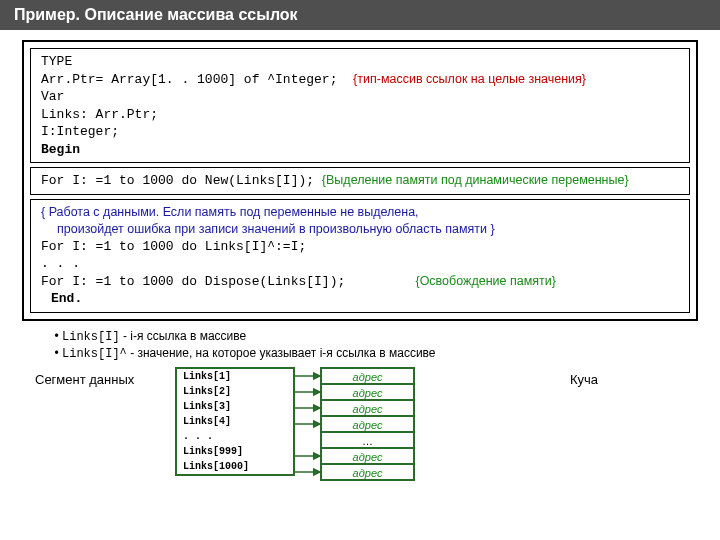 Image resolution: width=720 pixels, height=540 pixels. I want to click on code-line: I:Integer;, so click(360, 132).